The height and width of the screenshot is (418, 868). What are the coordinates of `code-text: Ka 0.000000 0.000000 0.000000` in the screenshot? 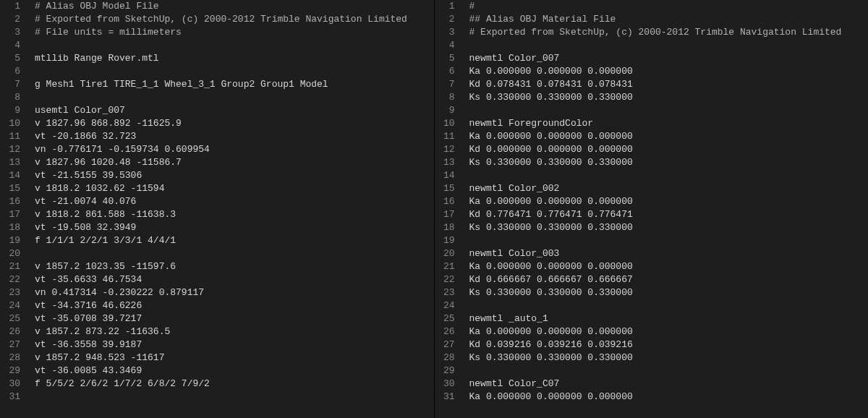 It's located at (667, 202).